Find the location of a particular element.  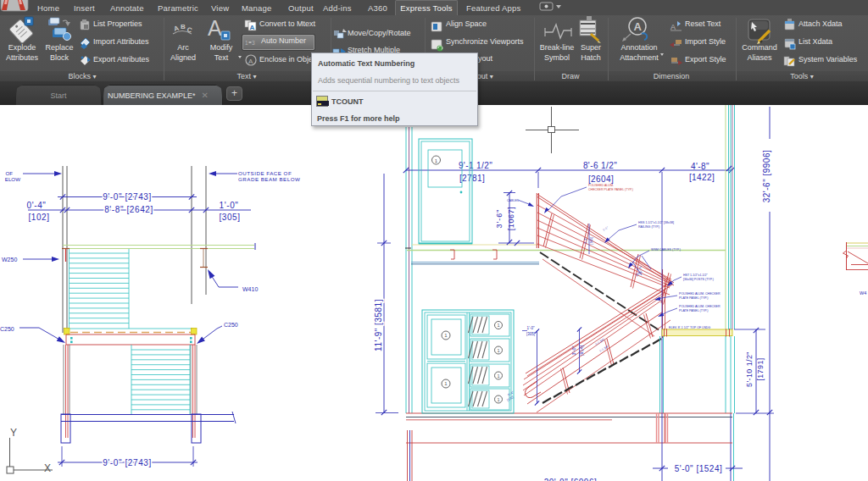

svg-text: 11'-9" [3581] is located at coordinates (378, 325).